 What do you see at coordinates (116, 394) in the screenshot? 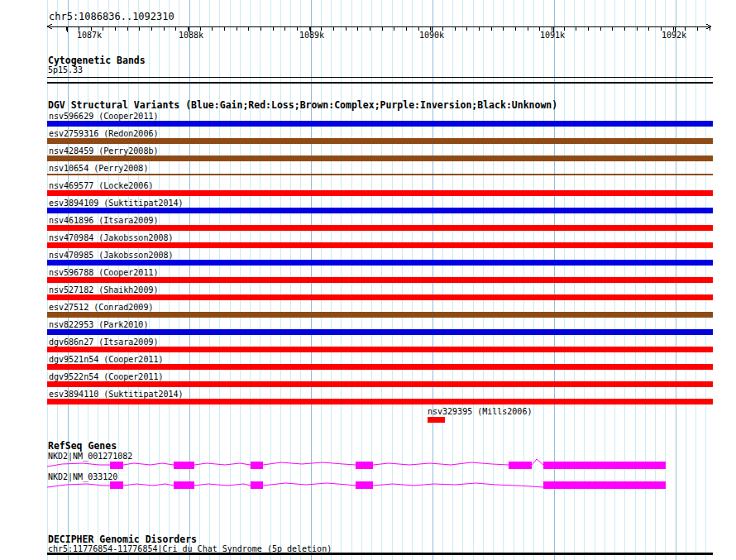
I see `variant-label: esv3894110 (Suktitipat2014)` at bounding box center [116, 394].